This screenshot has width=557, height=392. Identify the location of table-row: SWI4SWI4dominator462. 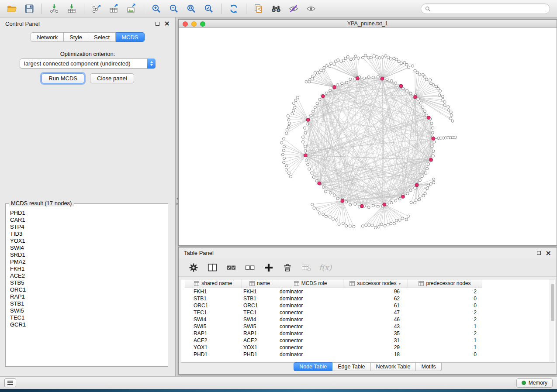
(333, 320).